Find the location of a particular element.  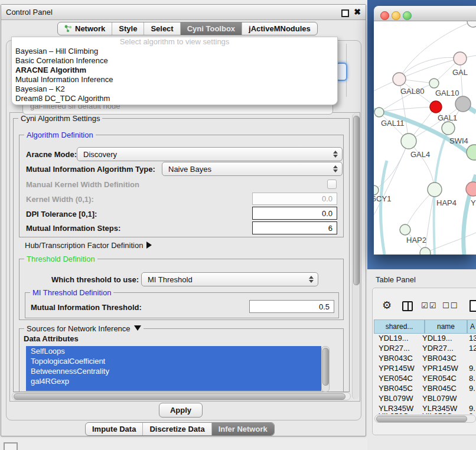

node-hap4 is located at coordinates (435, 190).